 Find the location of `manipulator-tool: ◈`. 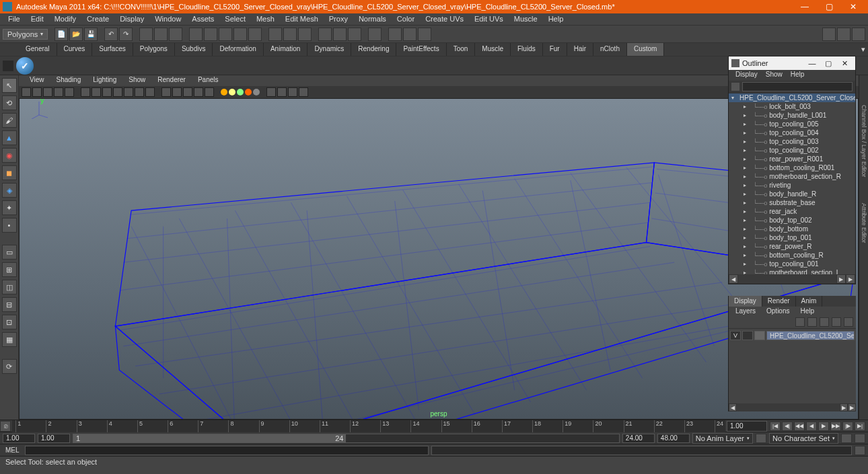

manipulator-tool: ◈ is located at coordinates (9, 190).